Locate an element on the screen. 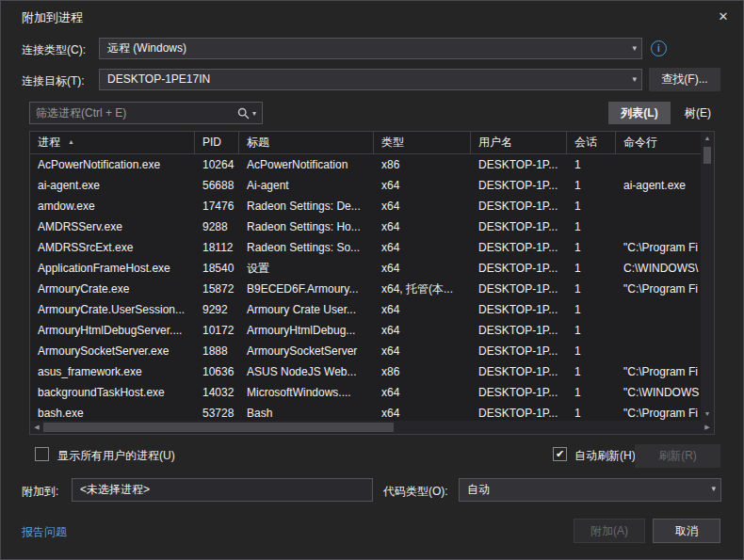  search-button: ▾ is located at coordinates (247, 113).